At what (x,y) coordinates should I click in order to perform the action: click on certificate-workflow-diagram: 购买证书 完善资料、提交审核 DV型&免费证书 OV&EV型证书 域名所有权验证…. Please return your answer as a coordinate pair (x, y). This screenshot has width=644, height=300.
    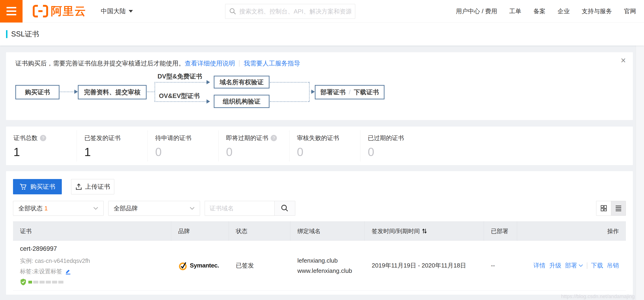
    Looking at the image, I should click on (320, 92).